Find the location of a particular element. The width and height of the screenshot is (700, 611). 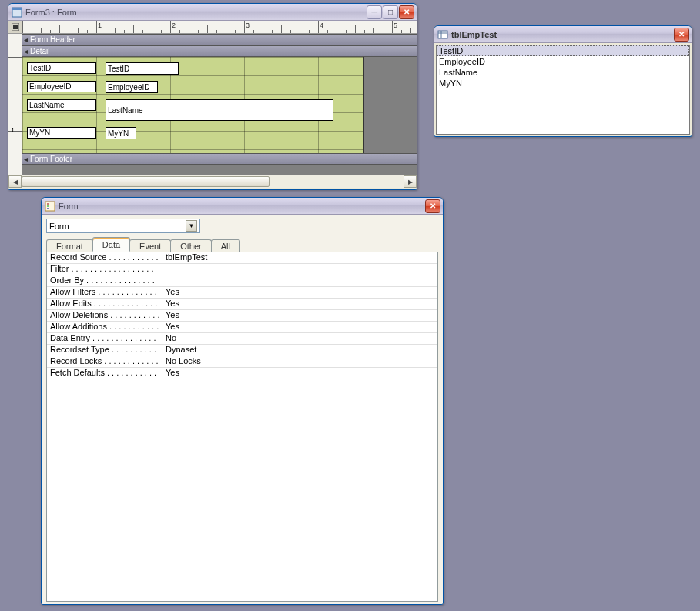

field-label: EmployeeID is located at coordinates (62, 86).